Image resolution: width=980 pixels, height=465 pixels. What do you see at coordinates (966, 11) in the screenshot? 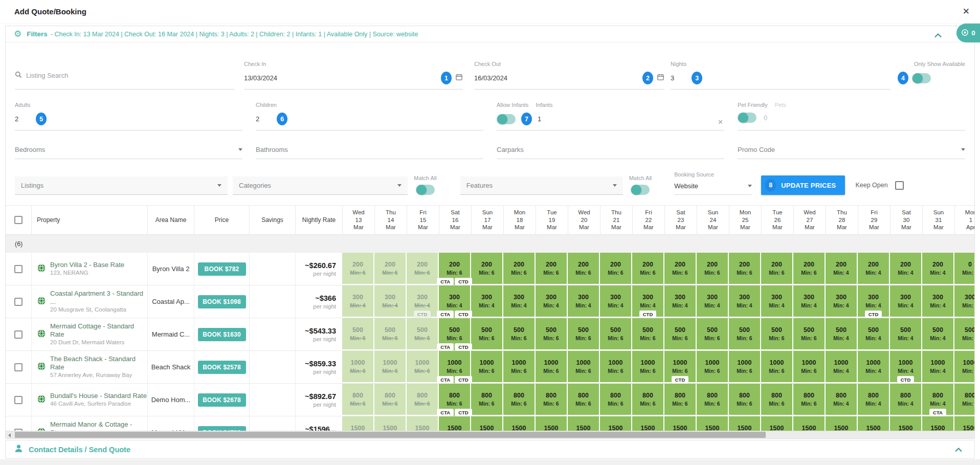
I see `close-icon: ✕` at bounding box center [966, 11].